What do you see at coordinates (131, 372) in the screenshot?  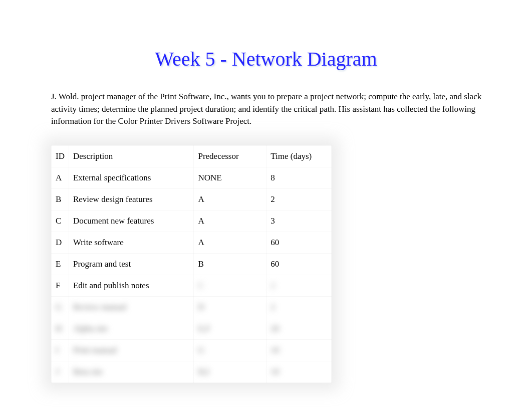 I see `cell-description: Beta site` at bounding box center [131, 372].